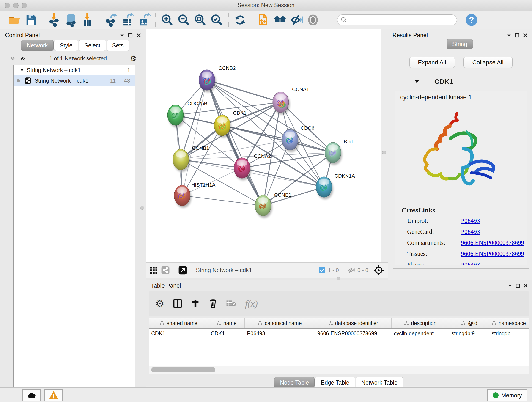 The height and width of the screenshot is (402, 532). What do you see at coordinates (329, 270) in the screenshot?
I see `selected-nodes-badge: 1 - 0` at bounding box center [329, 270].